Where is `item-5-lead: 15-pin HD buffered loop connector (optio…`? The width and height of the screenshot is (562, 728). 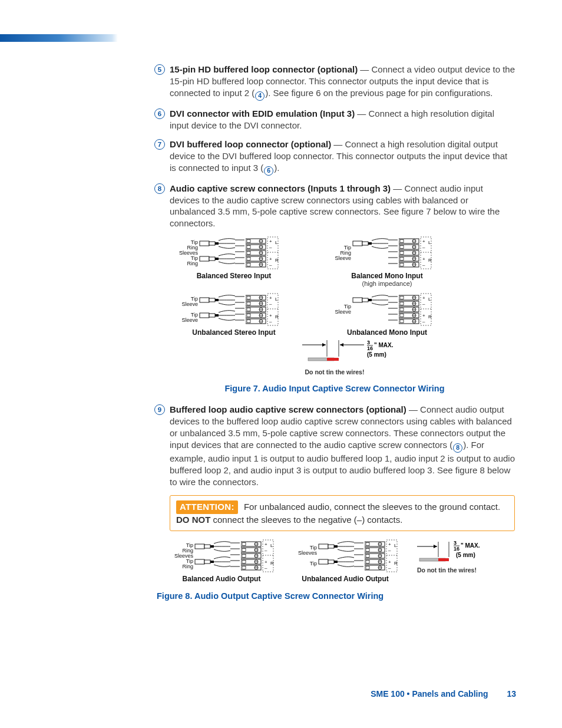
item-5-lead: 15-pin HD buffered loop connector (optio… is located at coordinates (264, 70).